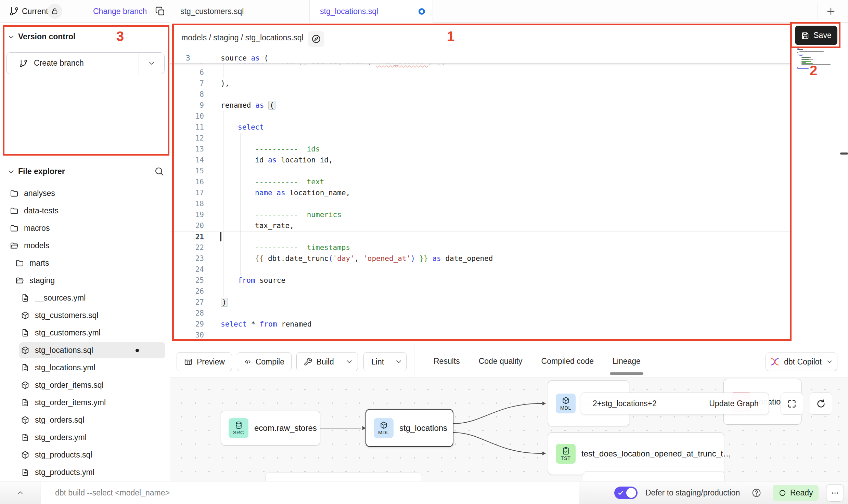 This screenshot has width=848, height=504. Describe the element at coordinates (481, 302) in the screenshot. I see `code-line-27: 27)` at that location.